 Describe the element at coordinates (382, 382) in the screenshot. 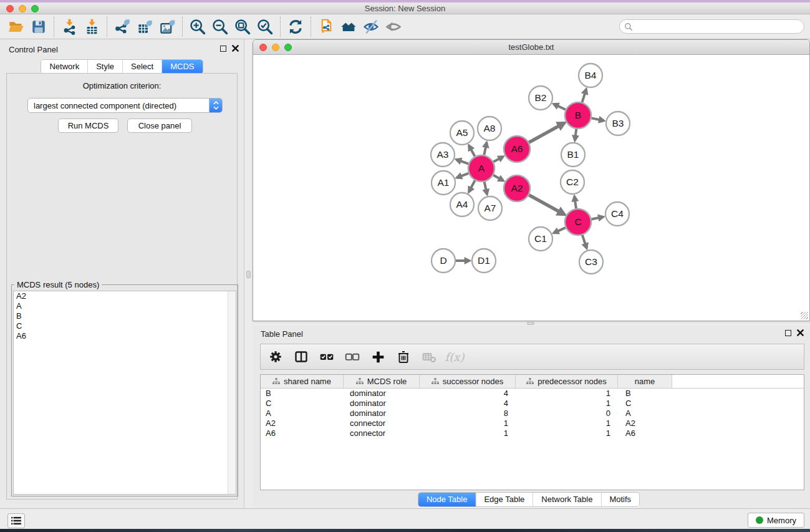

I see `column-header-MCDS-role: MCDS role` at that location.